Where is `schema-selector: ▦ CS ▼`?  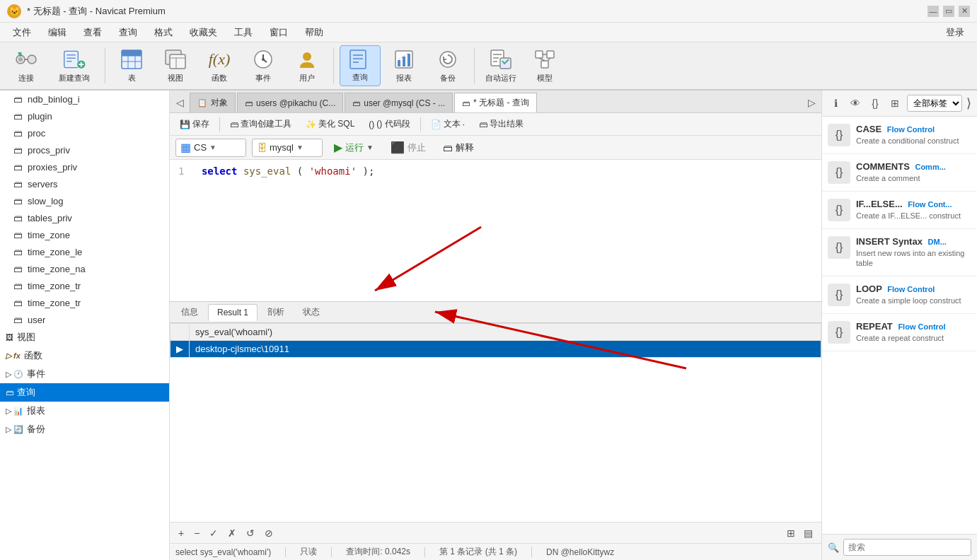 schema-selector: ▦ CS ▼ is located at coordinates (211, 148).